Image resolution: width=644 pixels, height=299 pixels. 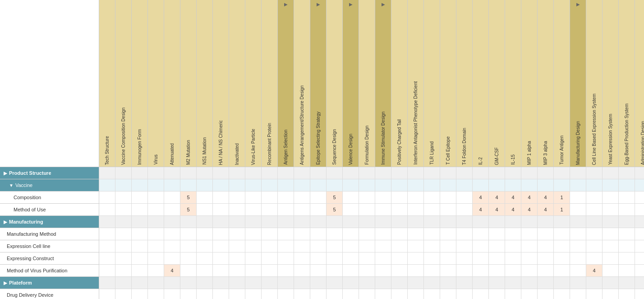 I want to click on cell-expressing_construct-il15, so click(x=513, y=258).